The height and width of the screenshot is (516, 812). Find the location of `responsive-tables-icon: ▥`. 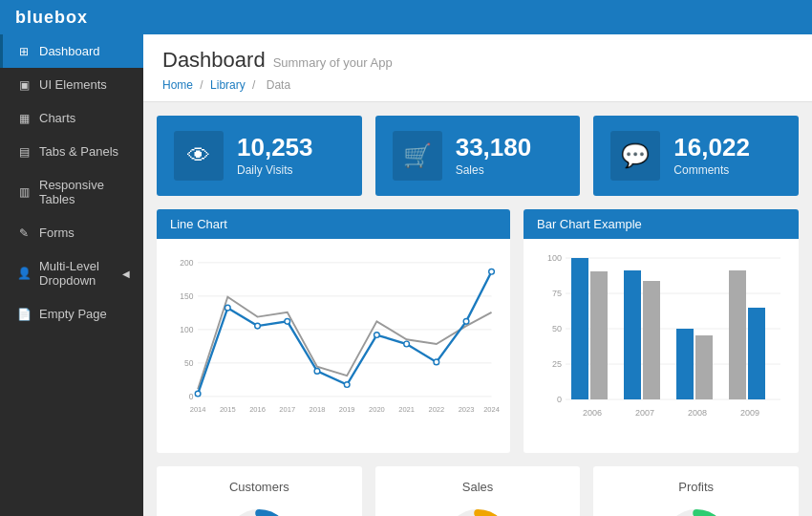

responsive-tables-icon: ▥ is located at coordinates (24, 192).